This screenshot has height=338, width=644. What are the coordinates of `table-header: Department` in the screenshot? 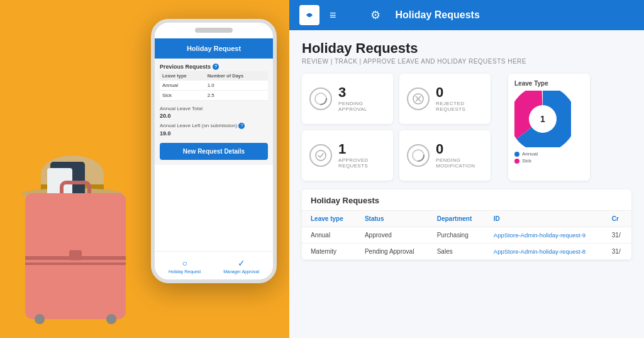 It's located at (457, 219).